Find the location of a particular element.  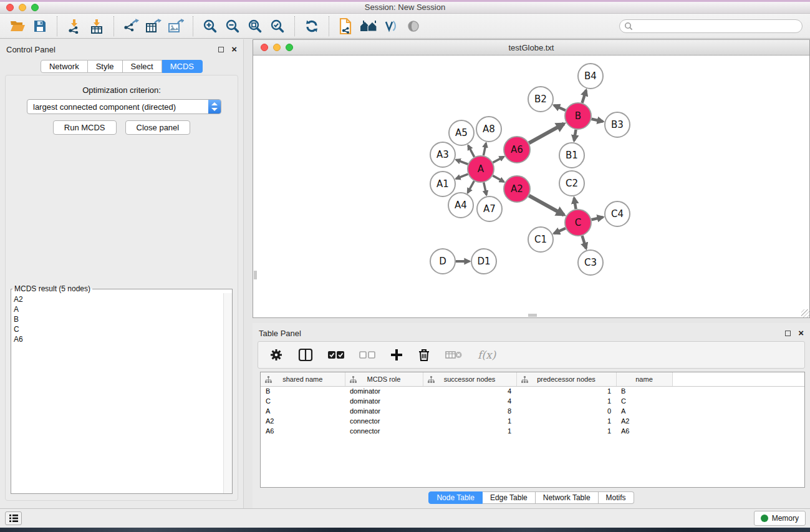

settings-gear-icon is located at coordinates (276, 355).